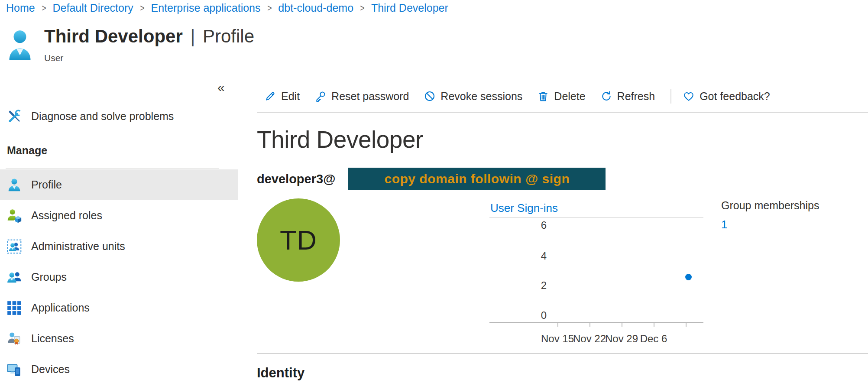  Describe the element at coordinates (770, 205) in the screenshot. I see `group-memberships-label: Group memberships` at that location.